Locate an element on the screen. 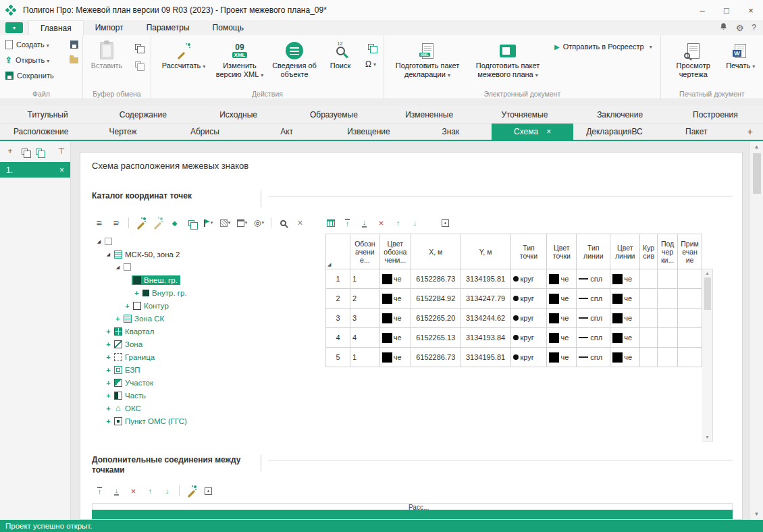 The image size is (763, 532). connections-selected-row is located at coordinates (412, 514).